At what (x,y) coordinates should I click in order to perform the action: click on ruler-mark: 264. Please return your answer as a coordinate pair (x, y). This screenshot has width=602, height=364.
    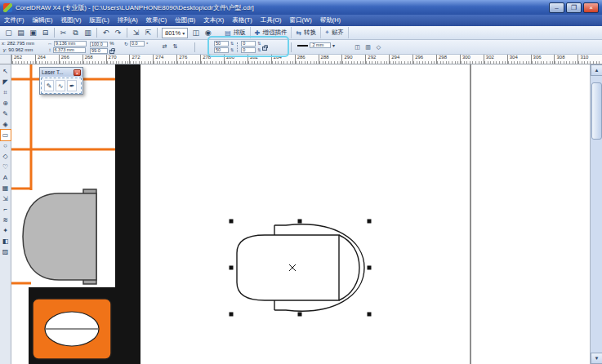
    Looking at the image, I should click on (47, 59).